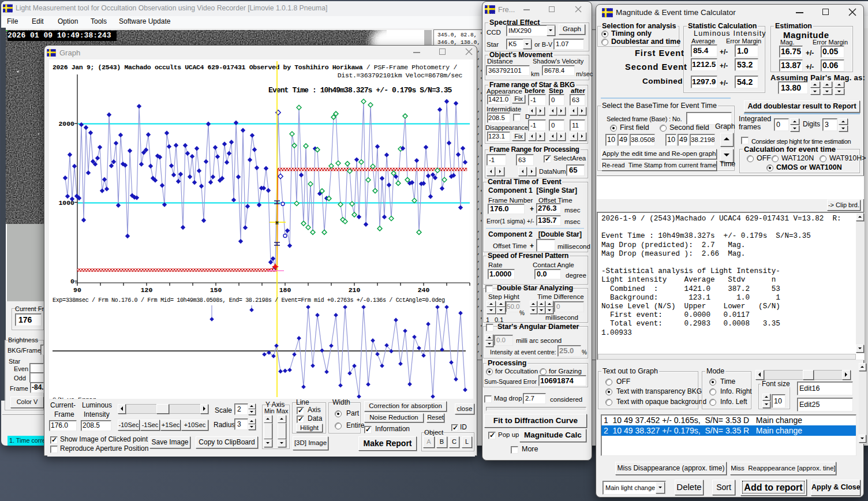  I want to click on svg-text: 90, so click(77, 290).